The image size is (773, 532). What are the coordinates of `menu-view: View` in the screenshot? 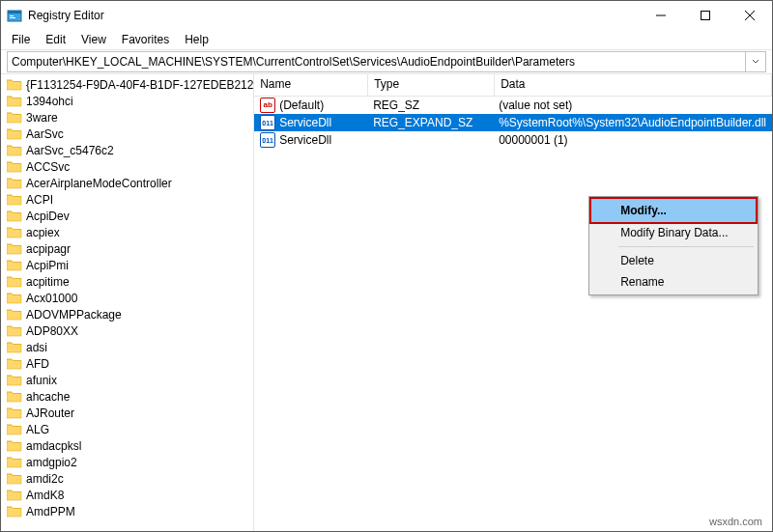 It's located at (94, 40).